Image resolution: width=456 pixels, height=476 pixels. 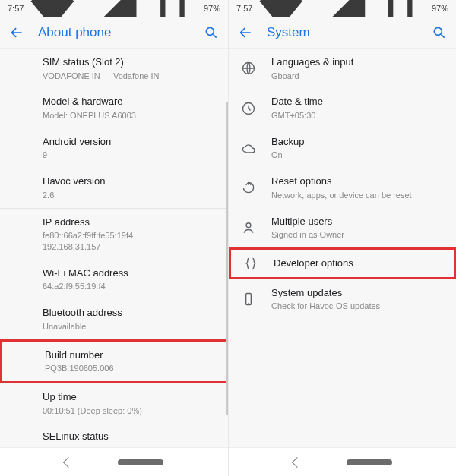 What do you see at coordinates (342, 228) in the screenshot?
I see `list-item: Multiple usersSigned in as Owner` at bounding box center [342, 228].